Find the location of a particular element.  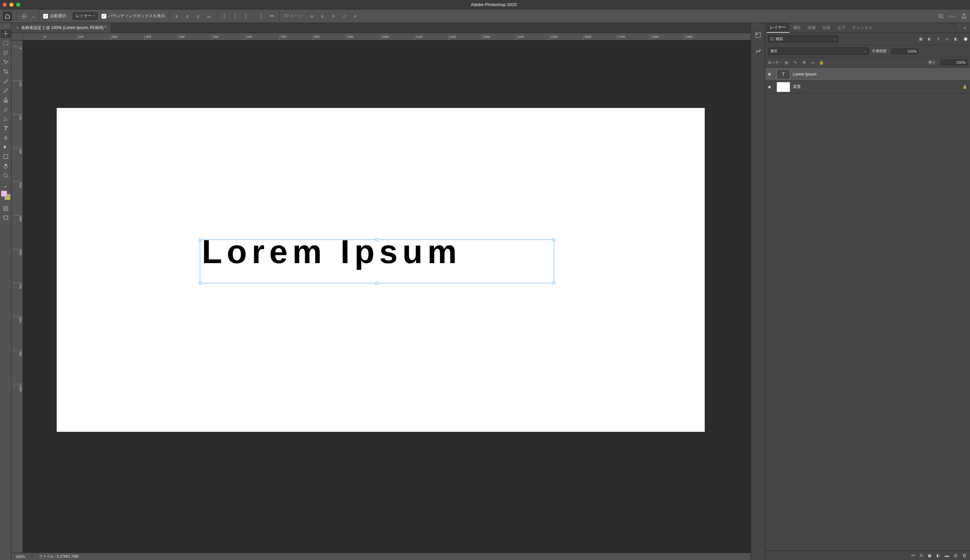

filter-smart-icon: ◧ is located at coordinates (956, 39).